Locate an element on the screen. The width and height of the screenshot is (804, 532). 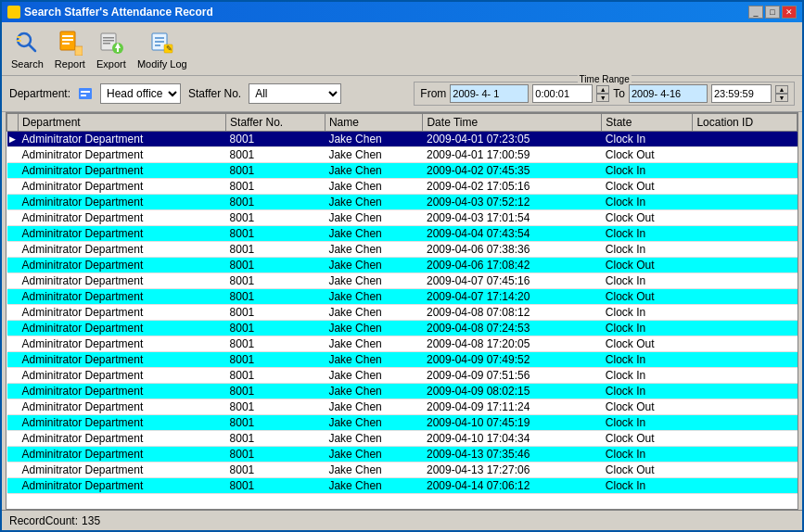
row-datetime: 2009-04-14 07:06:12 is located at coordinates (512, 486).